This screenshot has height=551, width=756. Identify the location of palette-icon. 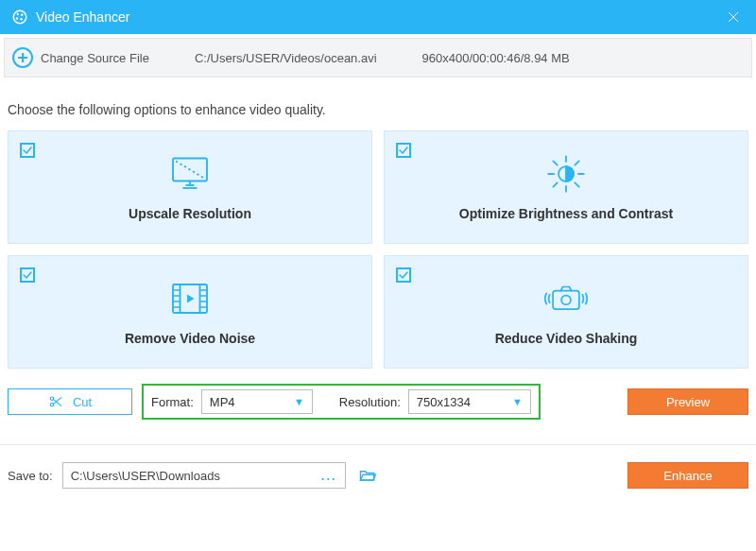
(20, 17).